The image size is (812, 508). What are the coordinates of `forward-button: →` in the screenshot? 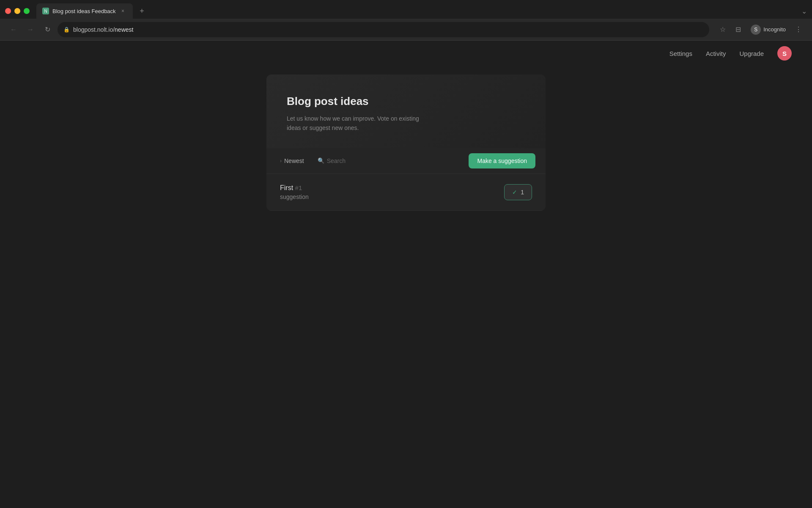 It's located at (30, 30).